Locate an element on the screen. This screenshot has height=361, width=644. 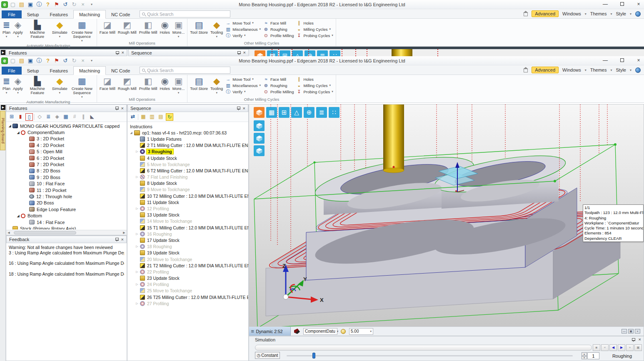
help-globe-icon is located at coordinates (638, 14).